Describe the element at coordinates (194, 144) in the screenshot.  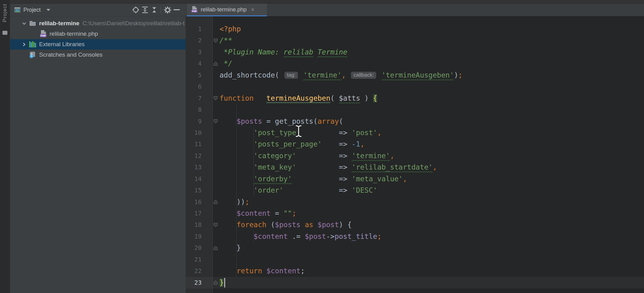
I see `line-number: 11` at that location.